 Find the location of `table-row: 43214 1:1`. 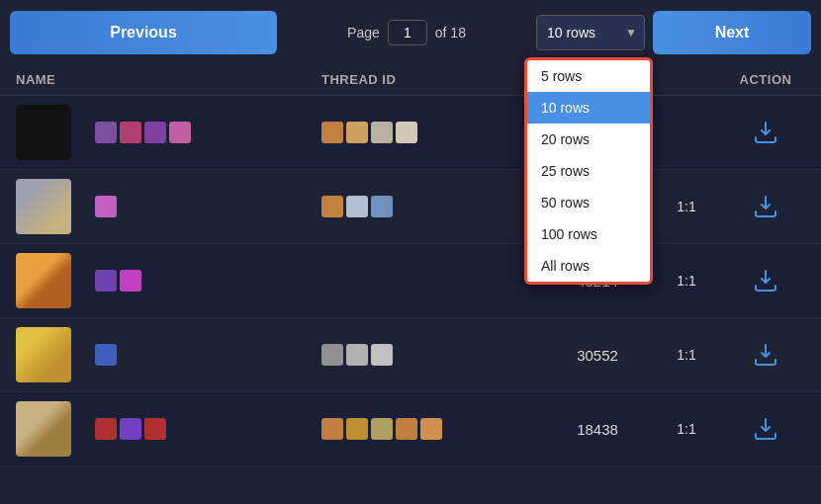

table-row: 43214 1:1 is located at coordinates (410, 281).